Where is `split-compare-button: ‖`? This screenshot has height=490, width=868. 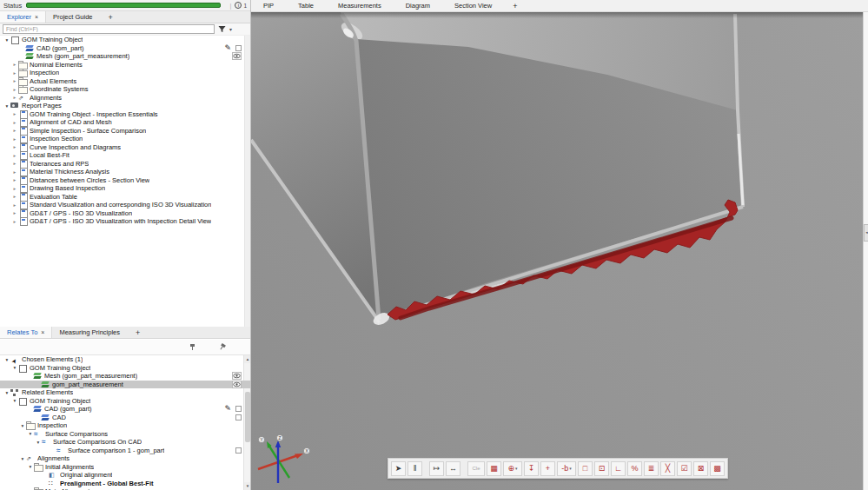
split-compare-button: ‖ is located at coordinates (415, 469).